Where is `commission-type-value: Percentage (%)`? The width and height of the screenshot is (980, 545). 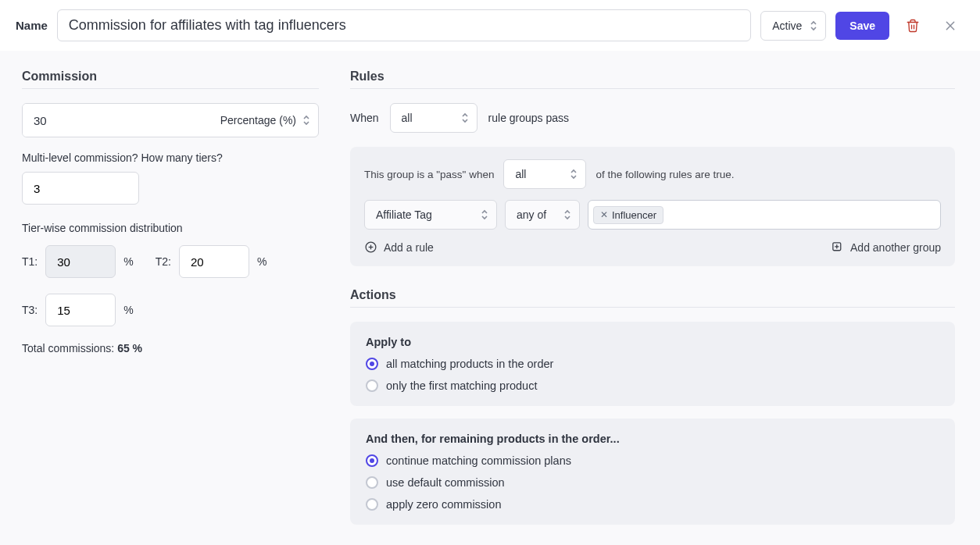 commission-type-value: Percentage (%) is located at coordinates (258, 120).